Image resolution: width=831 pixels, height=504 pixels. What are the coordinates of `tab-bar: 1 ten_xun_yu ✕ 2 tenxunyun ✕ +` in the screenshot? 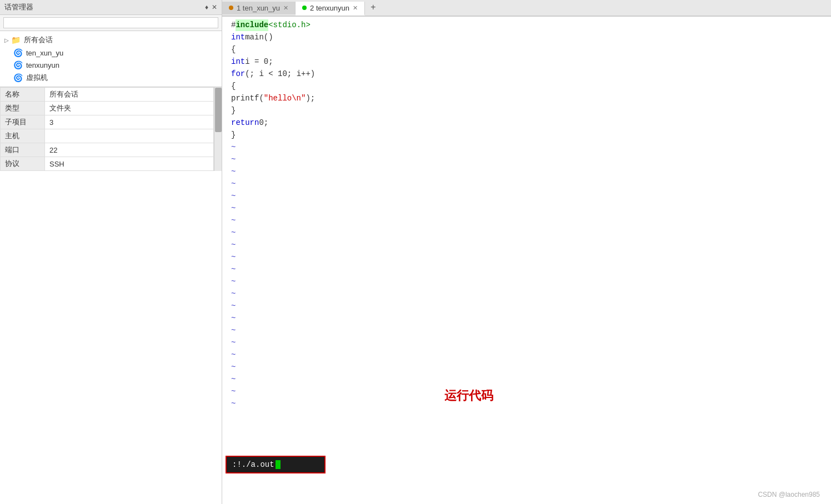 It's located at (527, 8).